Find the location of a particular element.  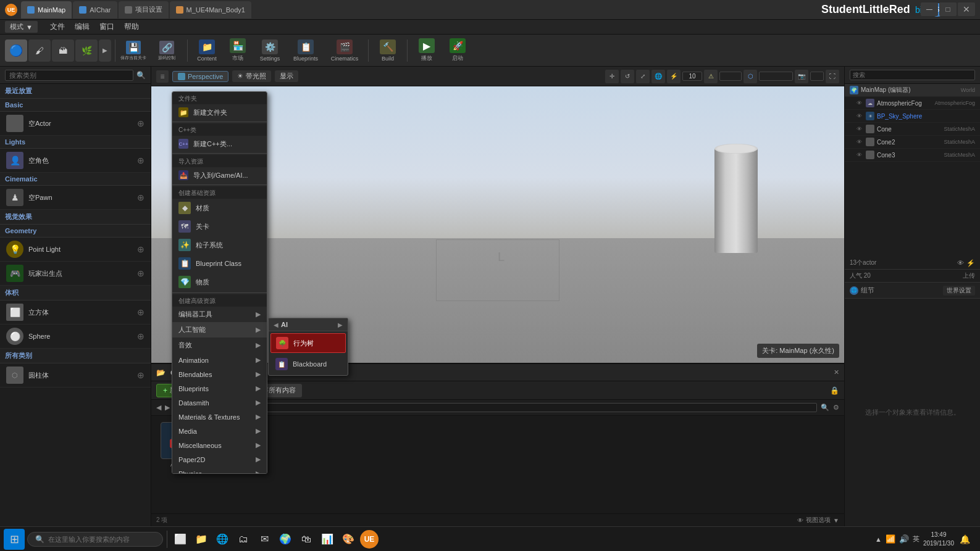

add-cube-icon: ⊕ is located at coordinates (141, 312).